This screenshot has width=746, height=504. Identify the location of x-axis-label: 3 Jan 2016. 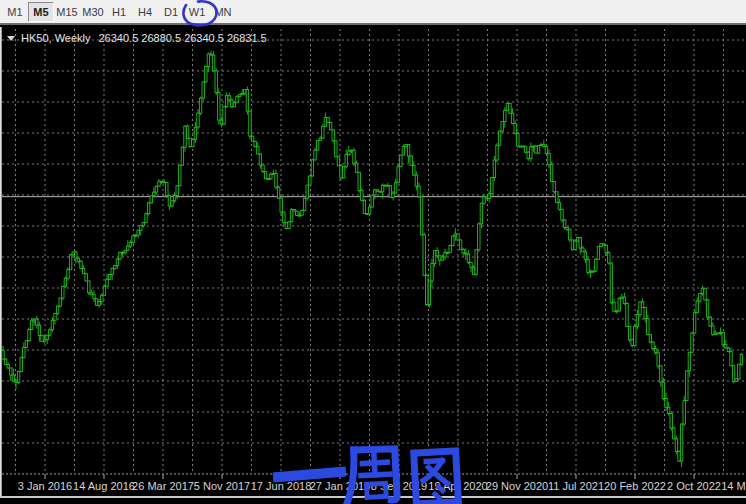
(45, 486).